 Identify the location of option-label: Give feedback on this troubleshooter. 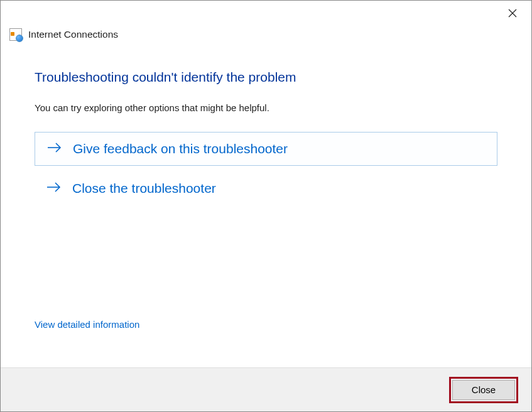
(180, 149).